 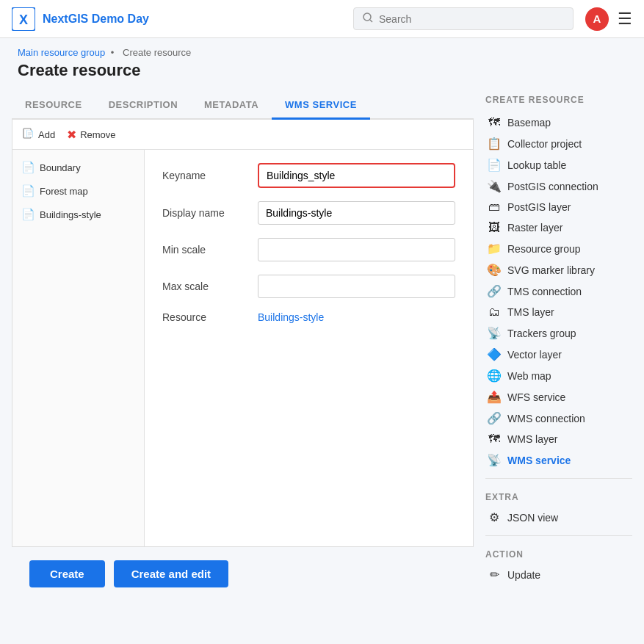 I want to click on sidebar-item-svg-marker-library: 🎨 SVG marker library, so click(x=559, y=270).